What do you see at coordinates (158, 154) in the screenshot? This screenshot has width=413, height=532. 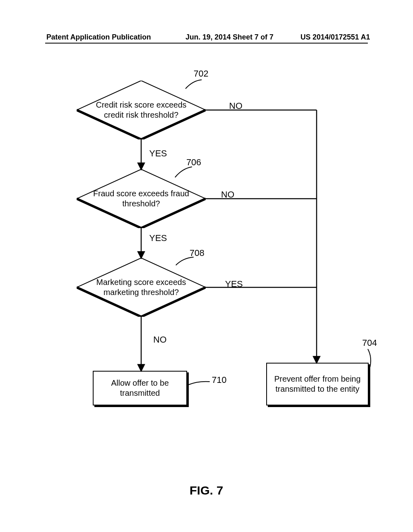 I see `edge-702-yes: YES` at bounding box center [158, 154].